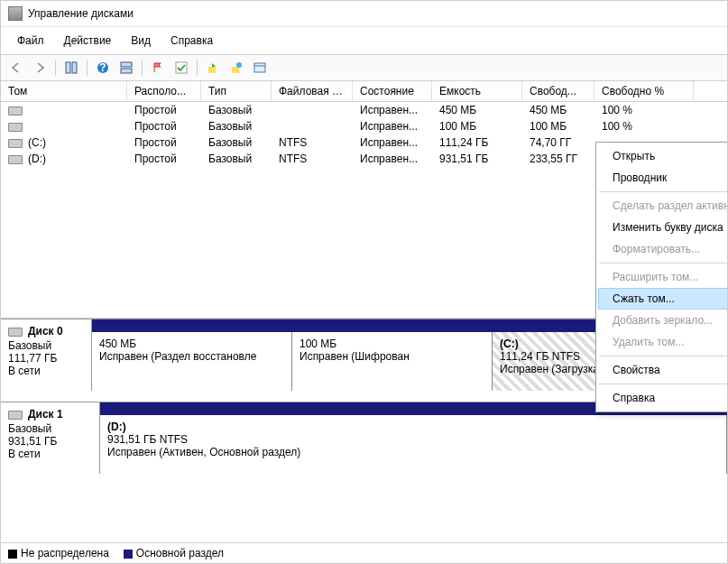 This screenshot has height=564, width=728. Describe the element at coordinates (364, 110) in the screenshot. I see `table-row: ПростойБазовыйИсправен...450 МБ450 МБ100…` at that location.